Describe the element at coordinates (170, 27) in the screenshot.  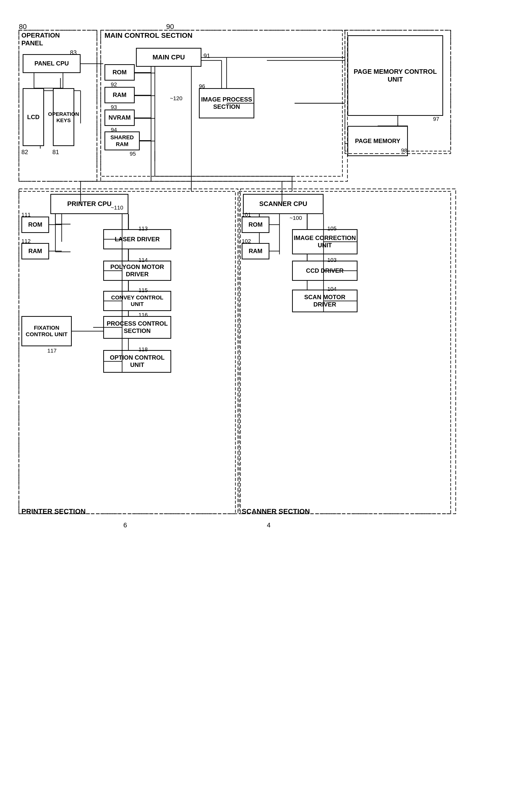
I see `ref-90: 90` at that location.